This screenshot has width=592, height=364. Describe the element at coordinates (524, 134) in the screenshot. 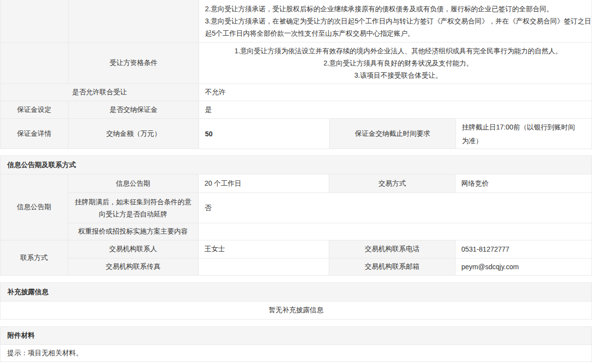

I see `deposit-deadline-value: 挂牌截止日17:00前（以银行到账时间为准）` at that location.